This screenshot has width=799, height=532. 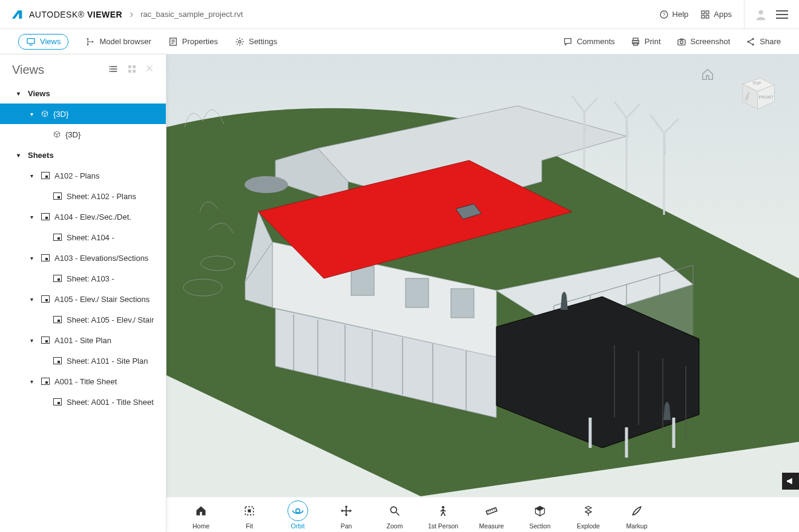 I want to click on tree-sheet-child: Sheet: A104 -, so click(x=83, y=237).